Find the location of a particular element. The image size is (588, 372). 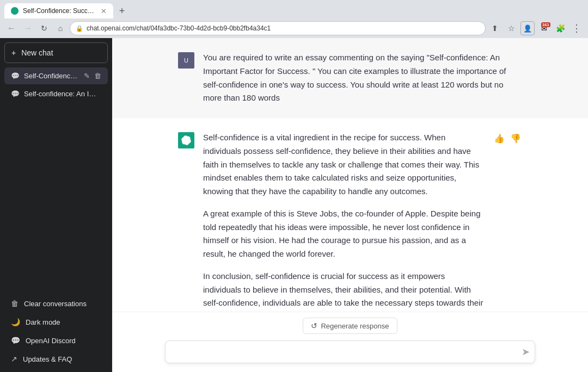

new-tab-button: + is located at coordinates (122, 11).